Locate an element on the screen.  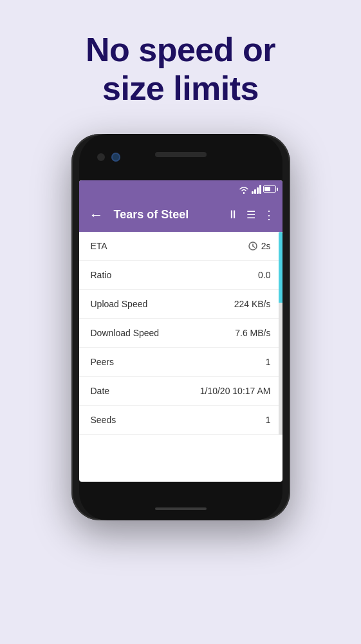
app-actions: ⏸ ☰ ⋮ is located at coordinates (251, 215).